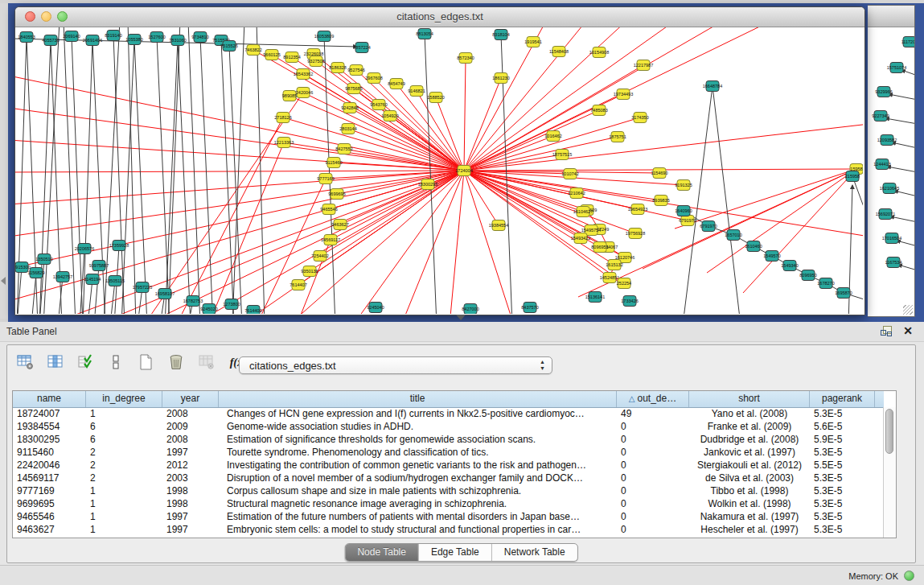  Describe the element at coordinates (825, 283) in the screenshot. I see `network-node: 1678270` at that location.